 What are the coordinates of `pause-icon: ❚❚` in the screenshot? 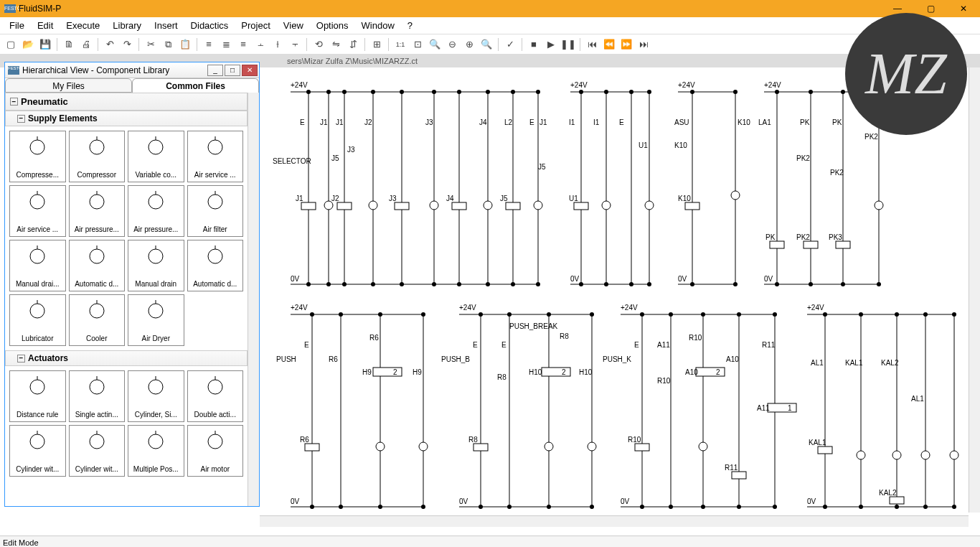 It's located at (568, 45).